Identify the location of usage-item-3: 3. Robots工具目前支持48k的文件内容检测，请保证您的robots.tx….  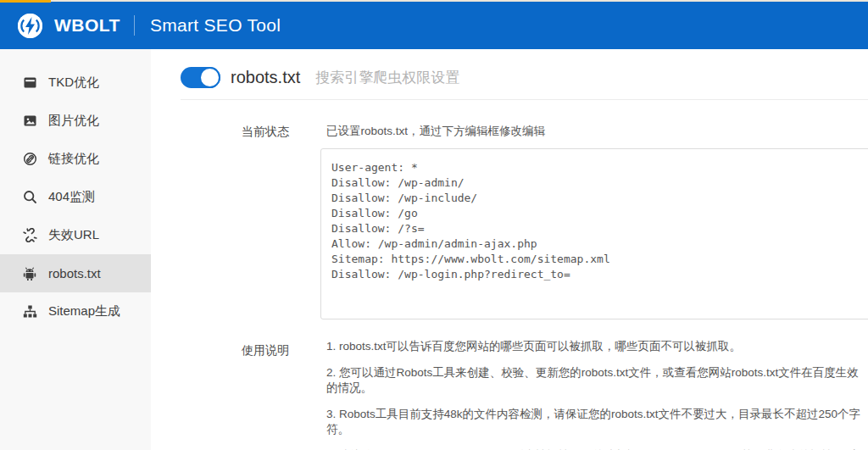
(597, 422).